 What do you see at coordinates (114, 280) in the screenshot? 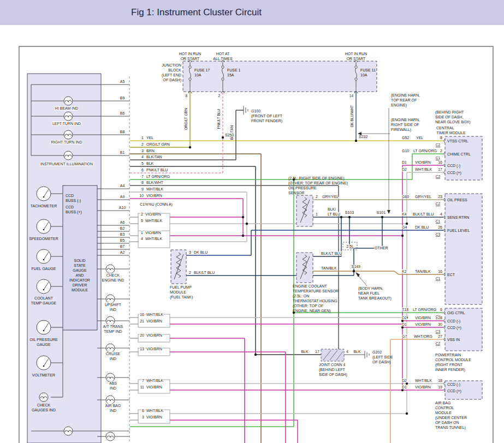
I see `warning-lamp-label: ENGINE IND` at bounding box center [114, 280].